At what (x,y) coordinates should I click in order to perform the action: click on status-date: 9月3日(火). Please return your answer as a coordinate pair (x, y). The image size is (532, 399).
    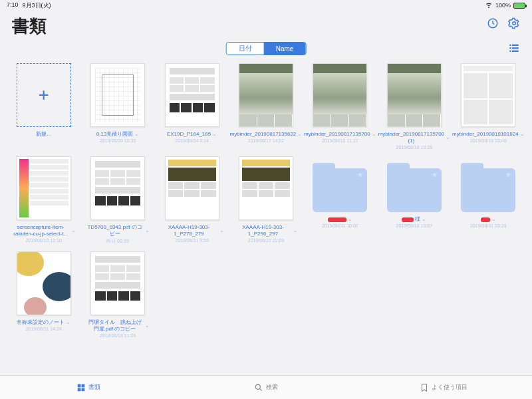
    Looking at the image, I should click on (37, 5).